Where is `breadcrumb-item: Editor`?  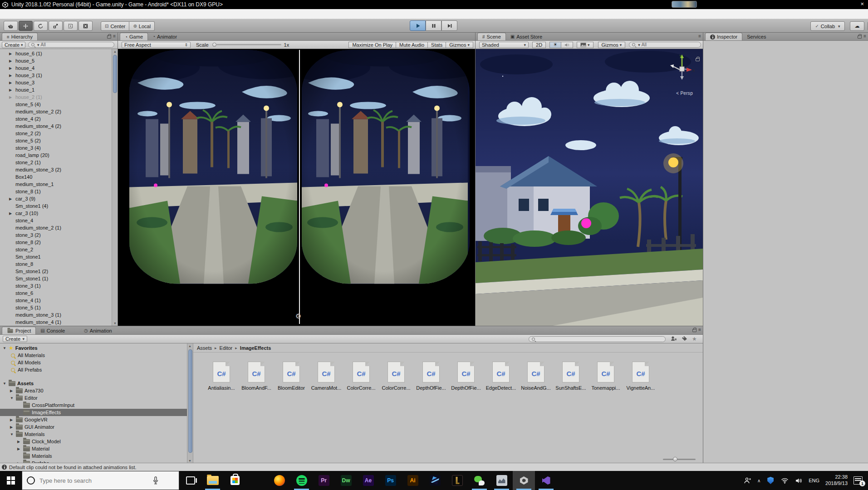
breadcrumb-item: Editor is located at coordinates (230, 348).